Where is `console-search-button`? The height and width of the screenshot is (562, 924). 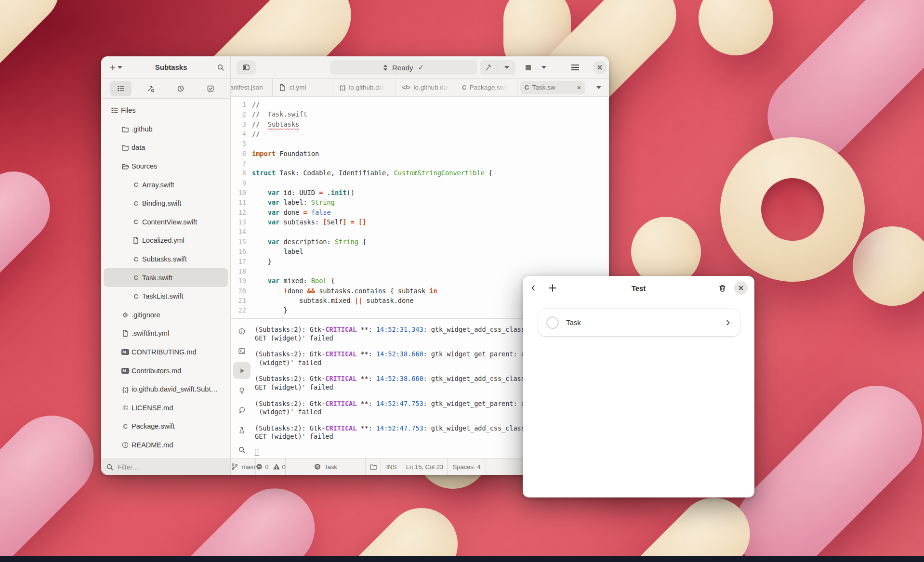
console-search-button is located at coordinates (242, 450).